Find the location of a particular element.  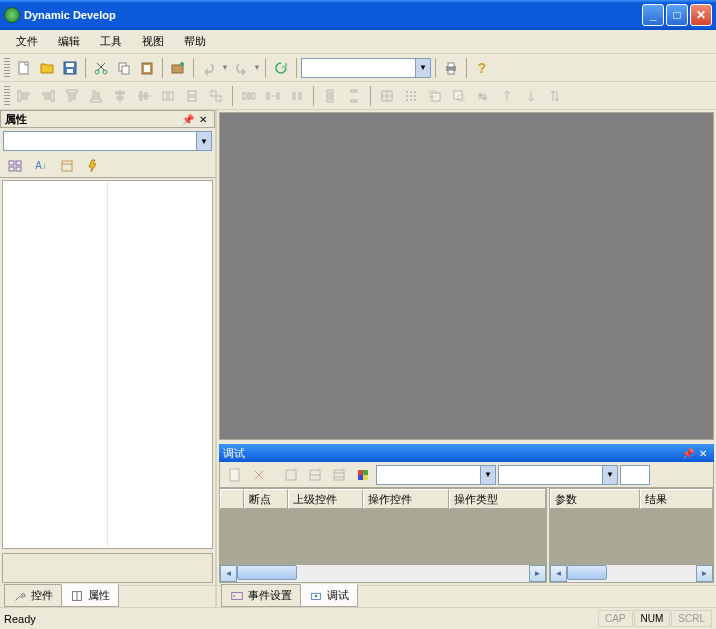

zoom-combo: ▼ is located at coordinates (366, 68).